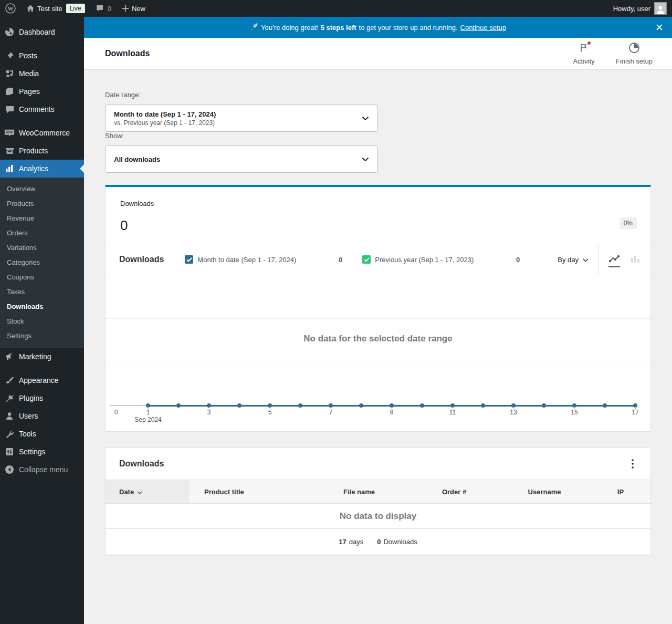 This screenshot has height=624, width=672. Describe the element at coordinates (148, 492) in the screenshot. I see `column-header-date: Date` at that location.